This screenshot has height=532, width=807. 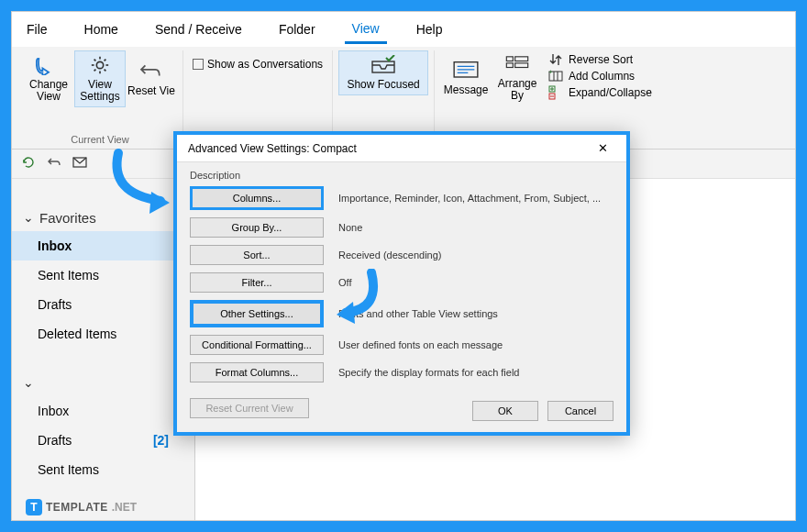 What do you see at coordinates (580, 411) in the screenshot?
I see `cancel-button: Cancel` at bounding box center [580, 411].